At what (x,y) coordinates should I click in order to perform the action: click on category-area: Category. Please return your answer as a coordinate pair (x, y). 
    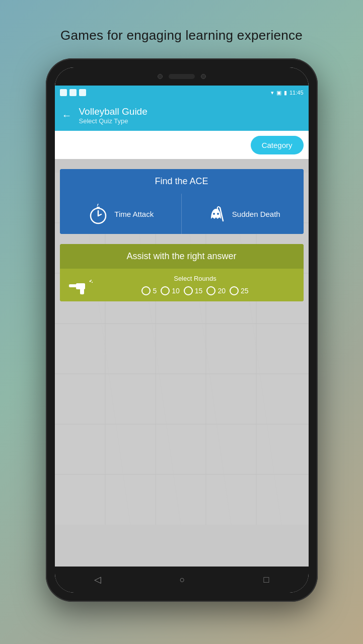
    Looking at the image, I should click on (182, 145).